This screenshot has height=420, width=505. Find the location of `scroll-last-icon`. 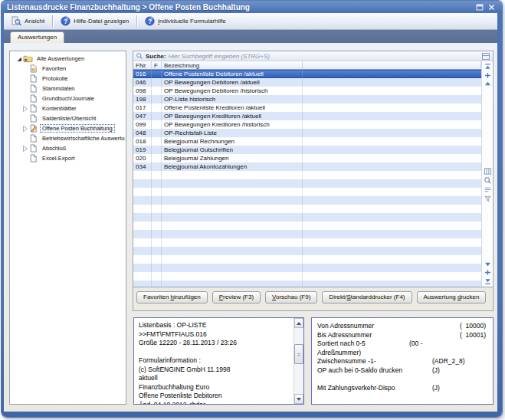

scroll-last-icon is located at coordinates (487, 281).